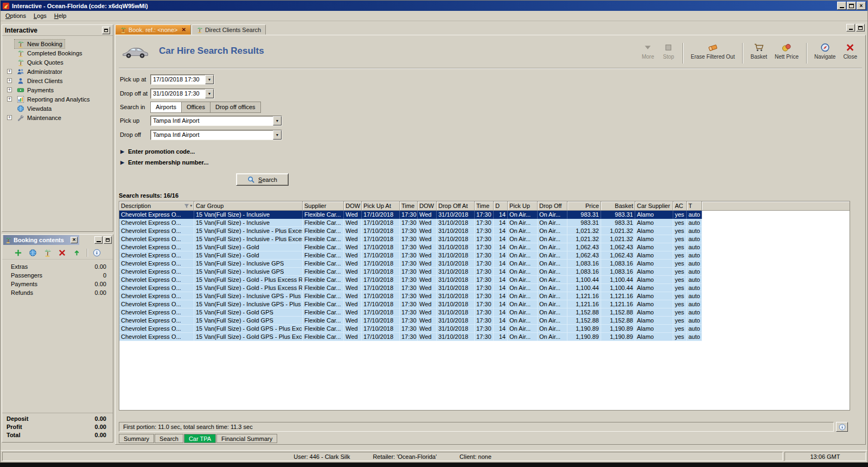  Describe the element at coordinates (654, 206) in the screenshot. I see `column-header-car-supplier-14: Car Supplier` at that location.